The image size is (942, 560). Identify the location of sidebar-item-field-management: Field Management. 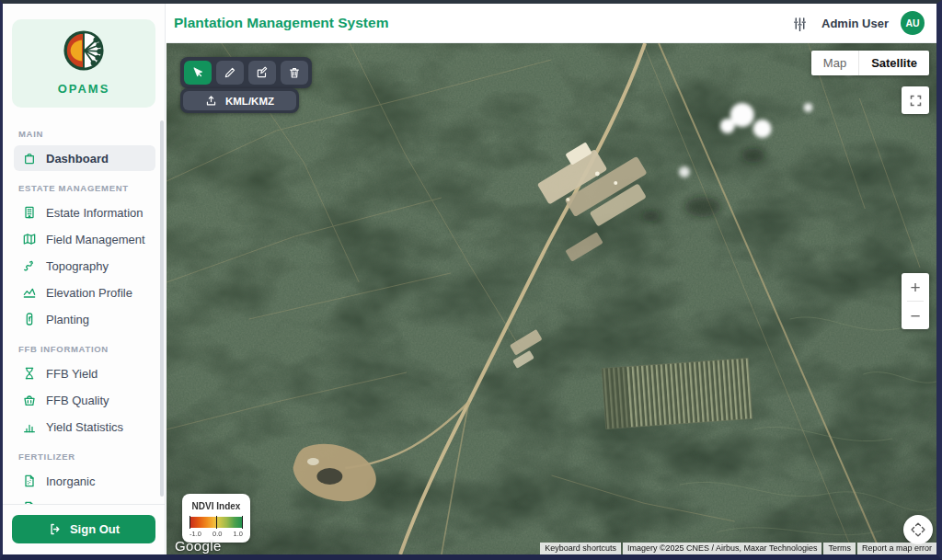
(85, 239).